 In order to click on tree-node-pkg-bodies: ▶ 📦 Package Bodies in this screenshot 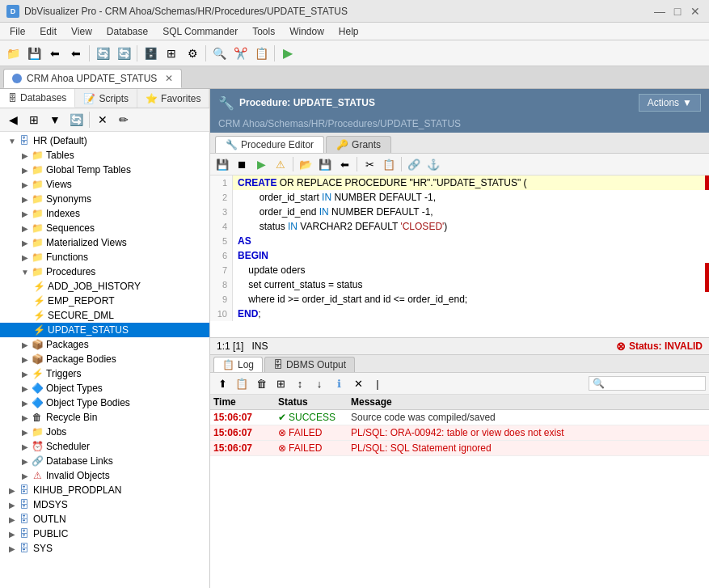, I will do `click(105, 359)`.